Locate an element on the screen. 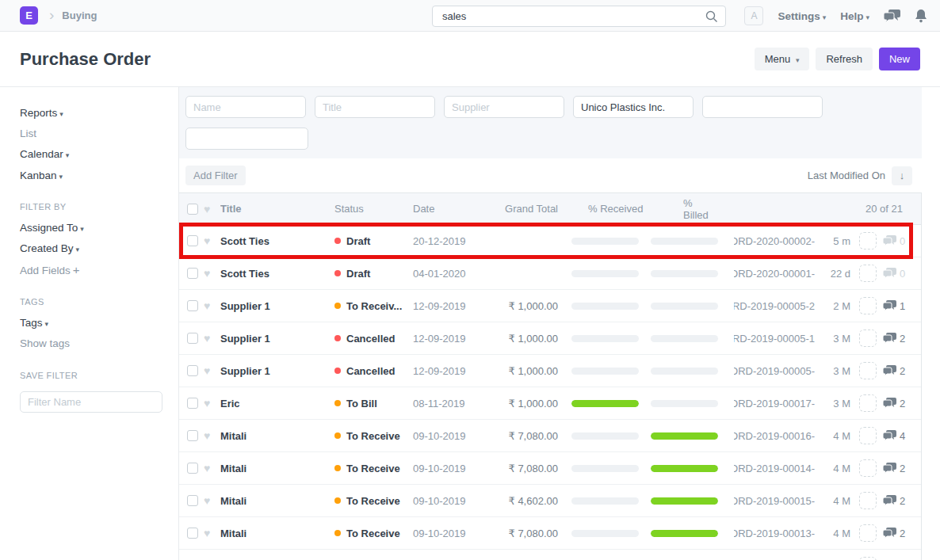  user-avatar: A is located at coordinates (754, 16).